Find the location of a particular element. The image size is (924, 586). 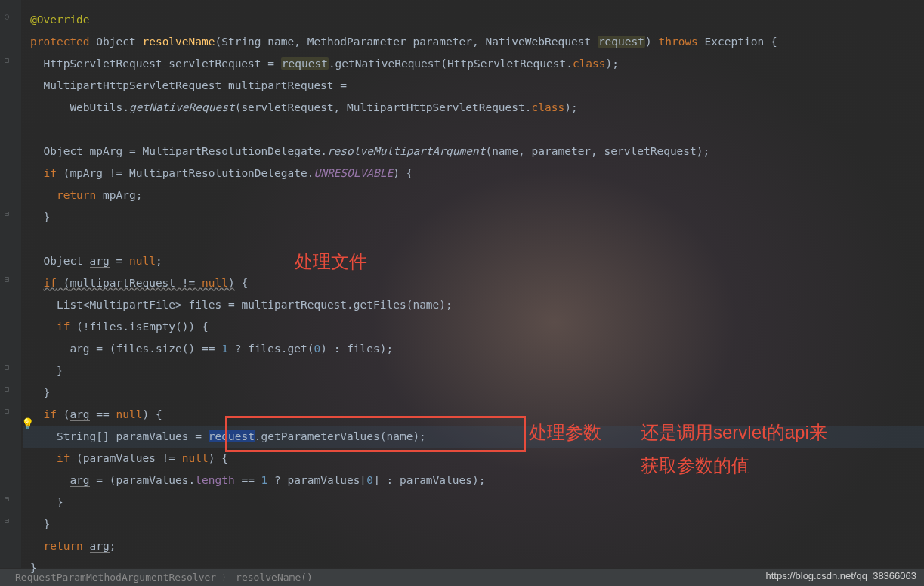

code-line: if (multipartRequest != null) { is located at coordinates (473, 283).